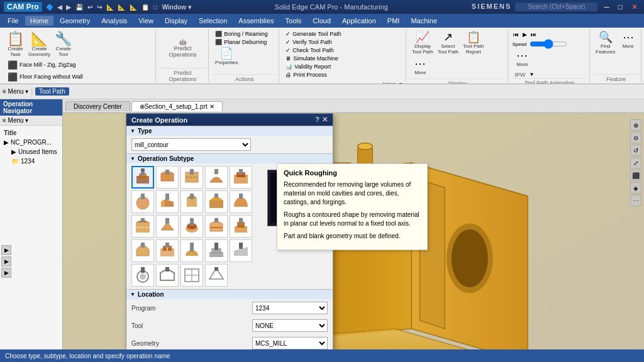  I want to click on tab-section4: ⊕Section_4_setup_1.prt ✕, so click(177, 106).